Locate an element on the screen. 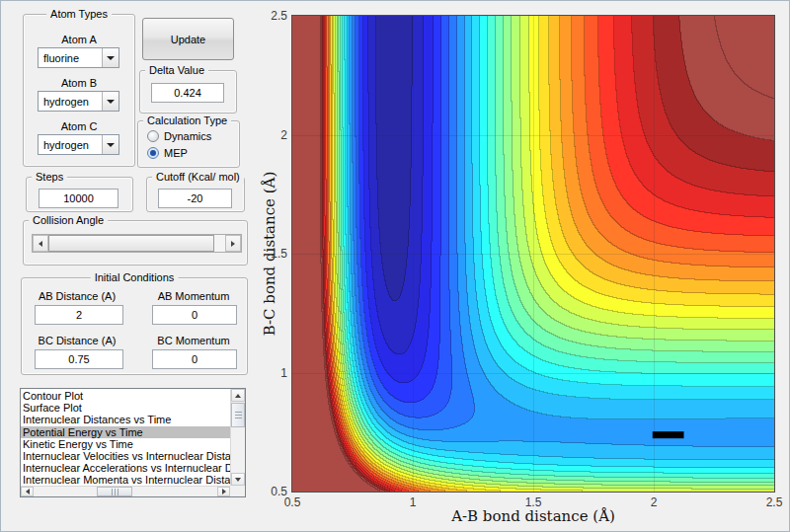  scrollbar-corner is located at coordinates (237, 492).